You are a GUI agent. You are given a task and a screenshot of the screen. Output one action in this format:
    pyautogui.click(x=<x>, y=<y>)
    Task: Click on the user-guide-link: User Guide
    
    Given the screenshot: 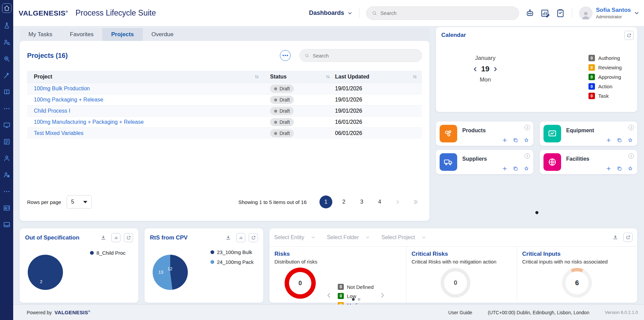 What is the action you would take?
    pyautogui.click(x=460, y=313)
    